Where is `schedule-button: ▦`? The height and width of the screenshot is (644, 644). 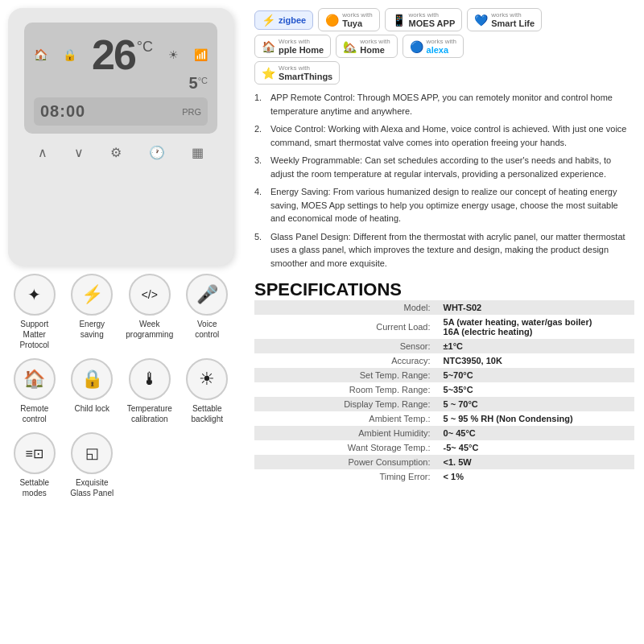 schedule-button: ▦ is located at coordinates (198, 153).